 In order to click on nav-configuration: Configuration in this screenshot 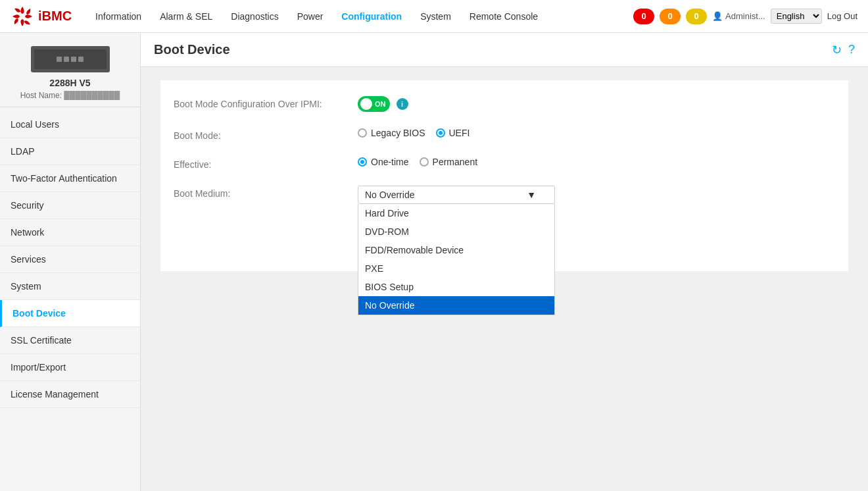, I will do `click(372, 16)`.